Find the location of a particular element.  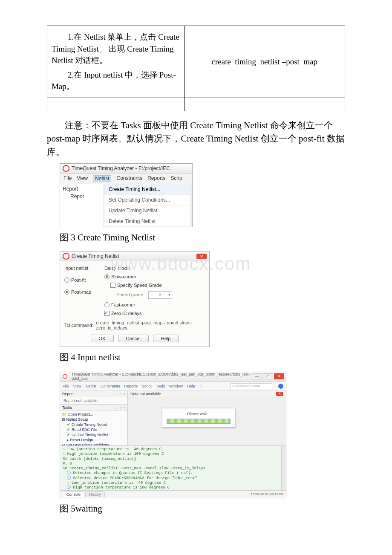

figure-4: Create Timing Netlist ✕ Input netlist Po… is located at coordinates (135, 299).